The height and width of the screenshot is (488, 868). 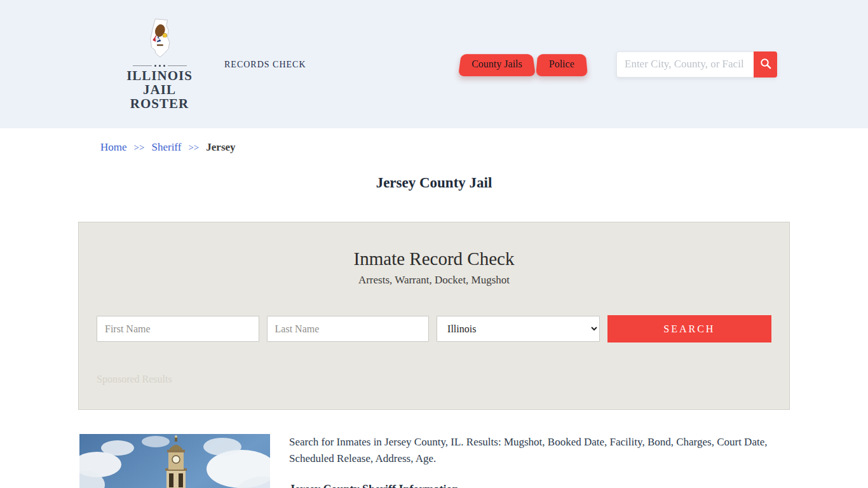 I want to click on nav-police-label: Police, so click(x=562, y=64).